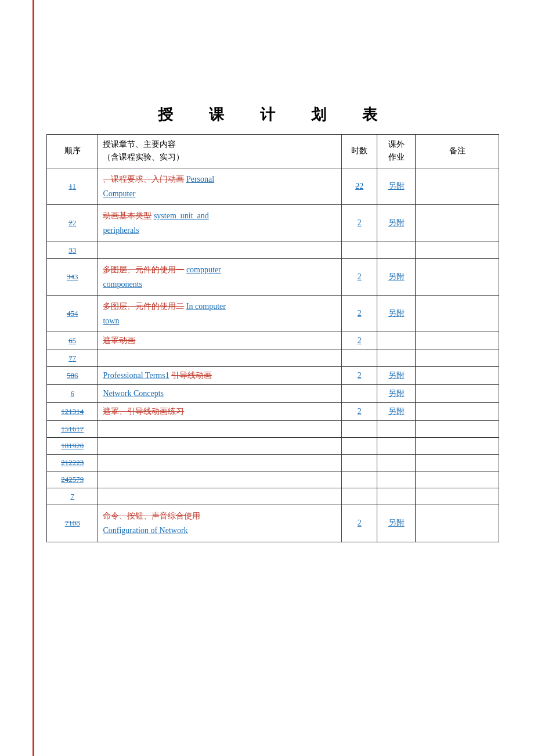  What do you see at coordinates (73, 314) in the screenshot?
I see `seq-cell: 454` at bounding box center [73, 314].